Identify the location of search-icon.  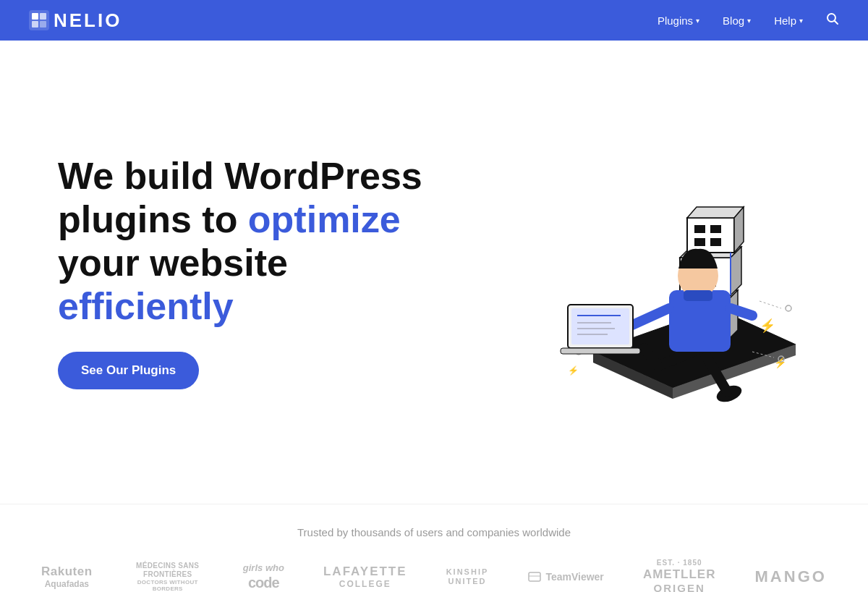
(833, 20).